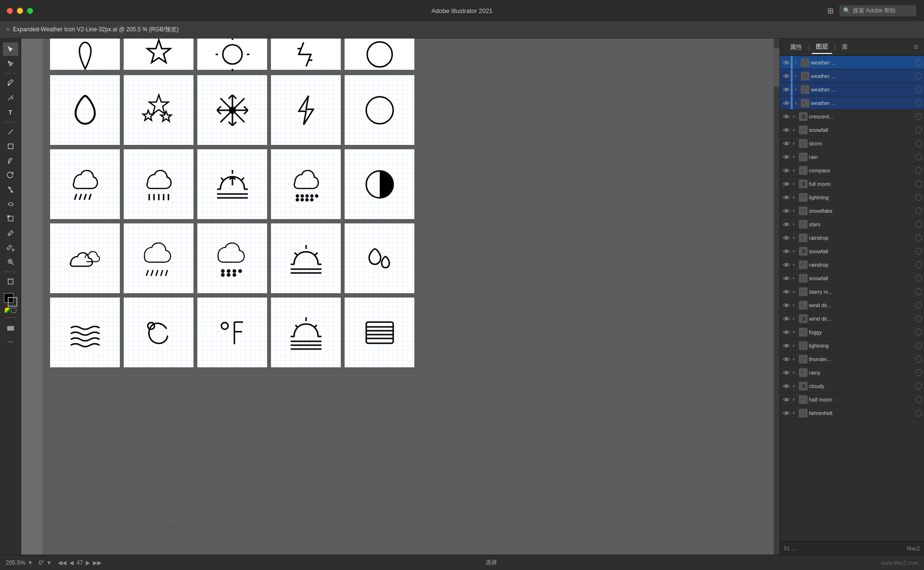 The image size is (924, 570). Describe the element at coordinates (11, 112) in the screenshot. I see `tool-type: T` at that location.